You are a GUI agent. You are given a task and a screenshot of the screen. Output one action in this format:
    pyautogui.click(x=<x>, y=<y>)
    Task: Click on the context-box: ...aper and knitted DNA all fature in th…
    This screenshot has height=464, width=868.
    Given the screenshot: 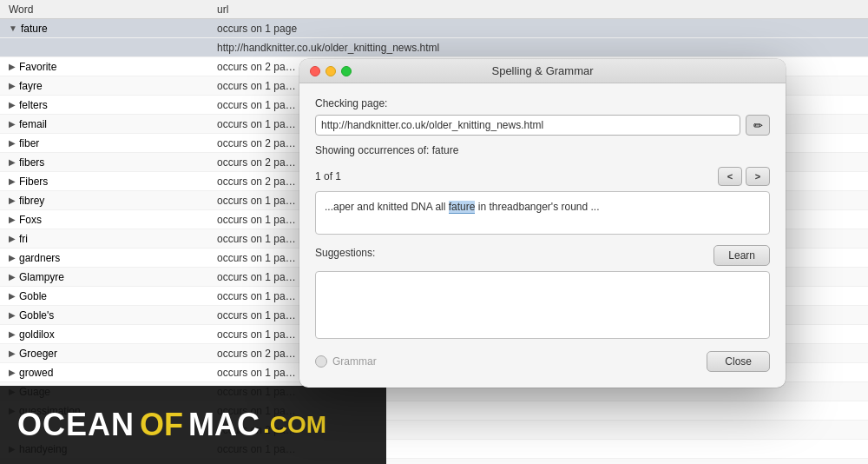 What is the action you would take?
    pyautogui.click(x=542, y=213)
    